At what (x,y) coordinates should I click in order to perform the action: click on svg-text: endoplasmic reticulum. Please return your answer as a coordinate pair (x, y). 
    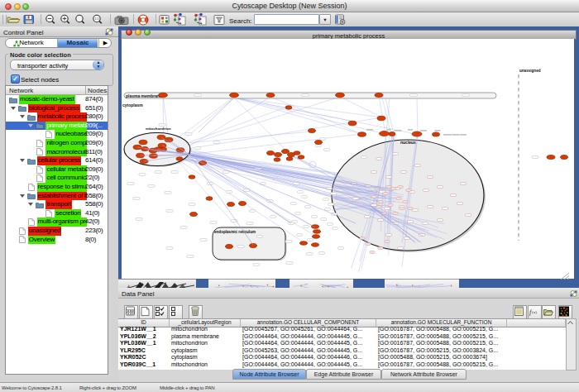
    Looking at the image, I should click on (235, 232).